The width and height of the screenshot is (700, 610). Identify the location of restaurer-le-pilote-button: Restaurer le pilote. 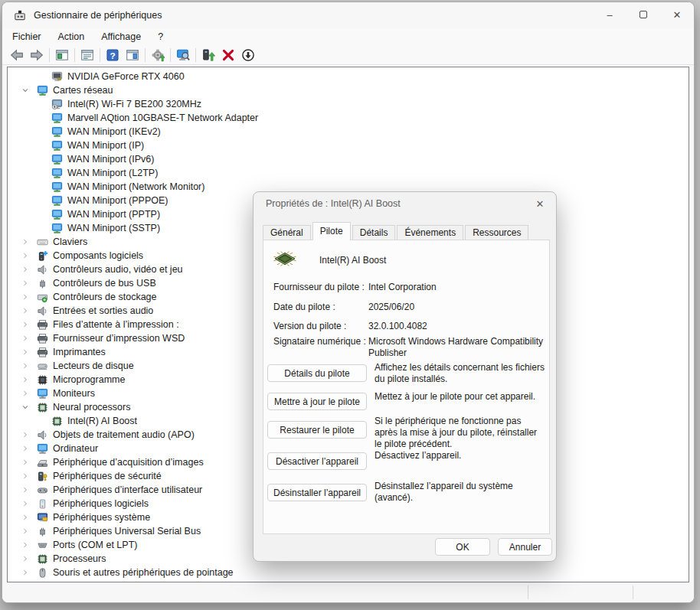
(317, 430).